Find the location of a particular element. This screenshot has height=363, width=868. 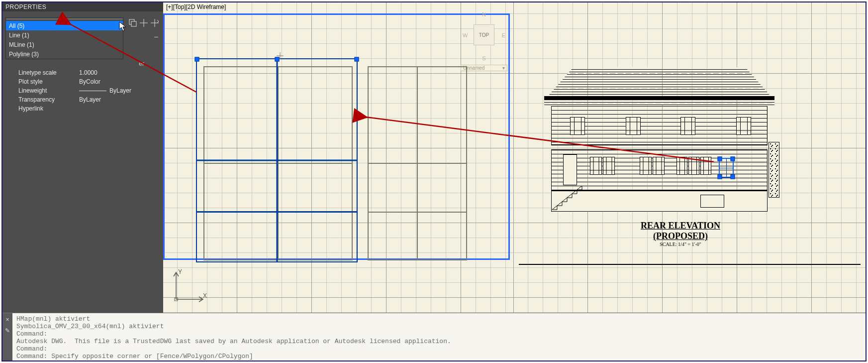

viewcube-north: N is located at coordinates (484, 14).